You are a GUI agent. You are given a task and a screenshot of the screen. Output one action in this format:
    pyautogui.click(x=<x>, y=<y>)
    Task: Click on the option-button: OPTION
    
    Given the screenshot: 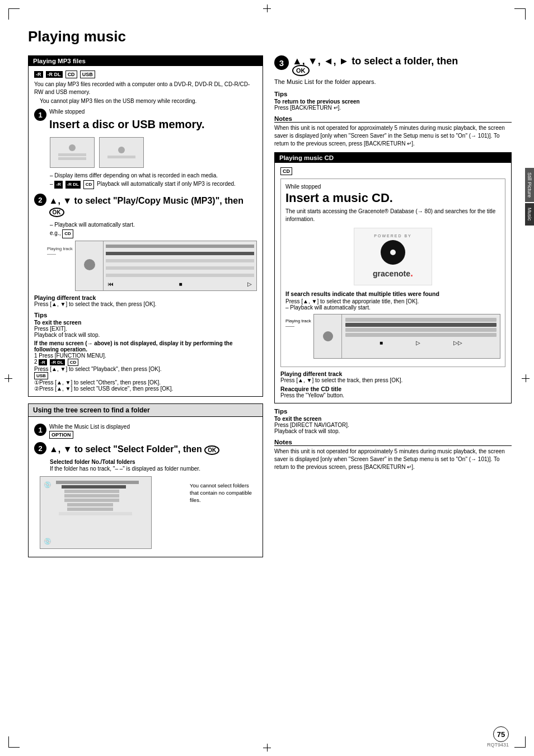 What is the action you would take?
    pyautogui.click(x=62, y=435)
    